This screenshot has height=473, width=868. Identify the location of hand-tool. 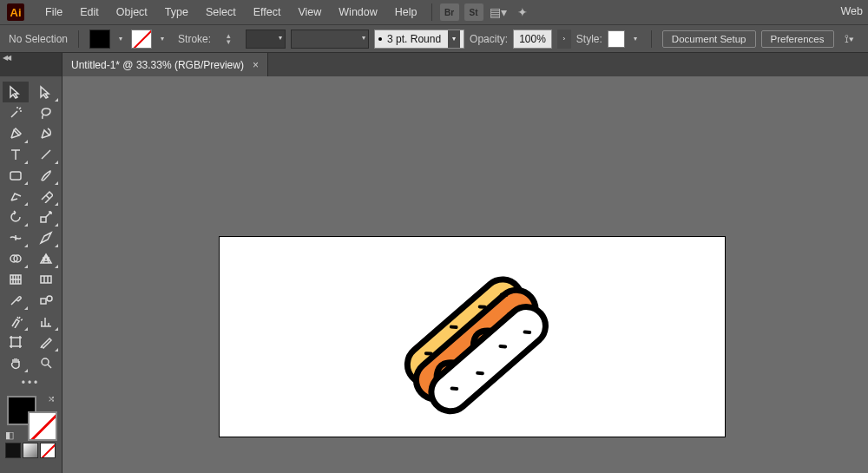
(16, 363).